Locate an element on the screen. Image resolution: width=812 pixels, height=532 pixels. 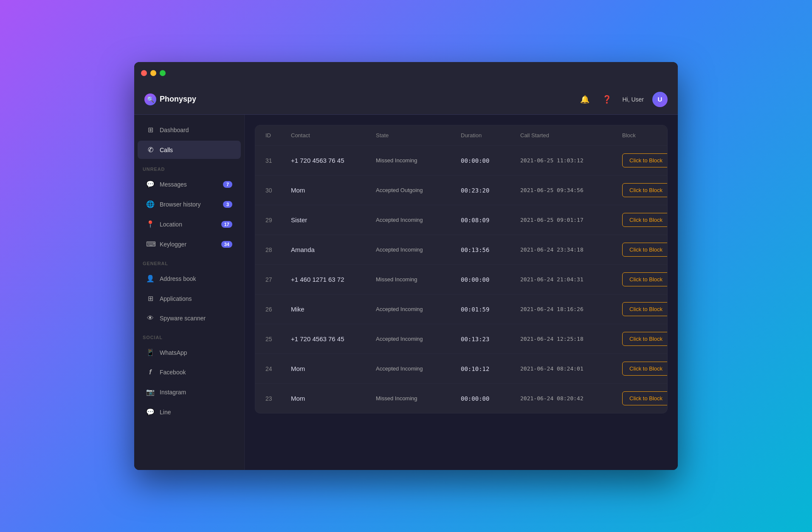
keylogger-icon: ⌨ is located at coordinates (150, 244).